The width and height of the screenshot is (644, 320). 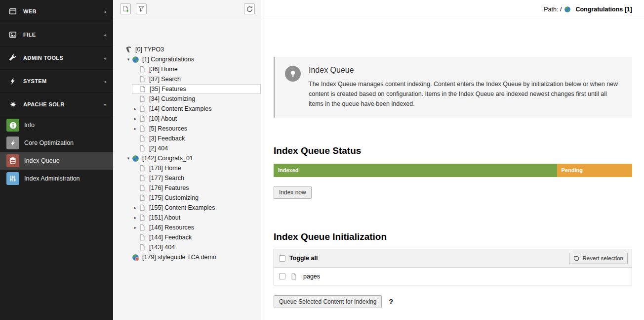 What do you see at coordinates (171, 228) in the screenshot?
I see `tree-node-label: [146] Resources` at bounding box center [171, 228].